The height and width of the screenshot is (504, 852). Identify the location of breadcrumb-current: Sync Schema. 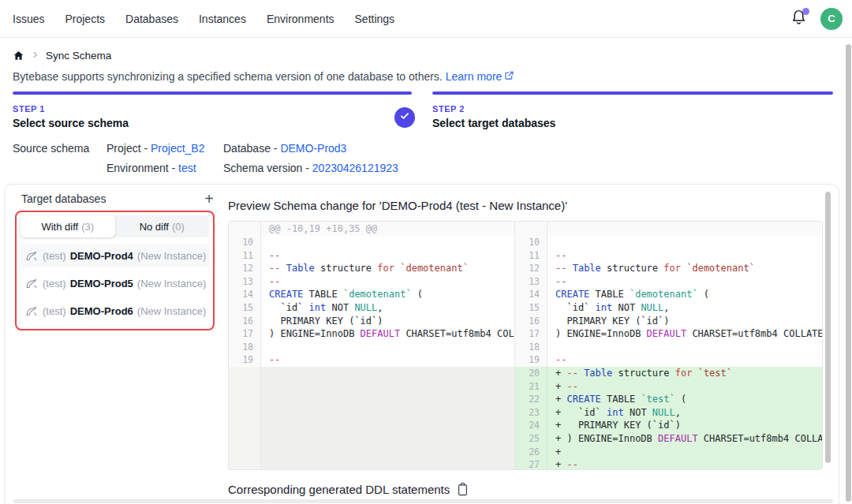
(79, 55).